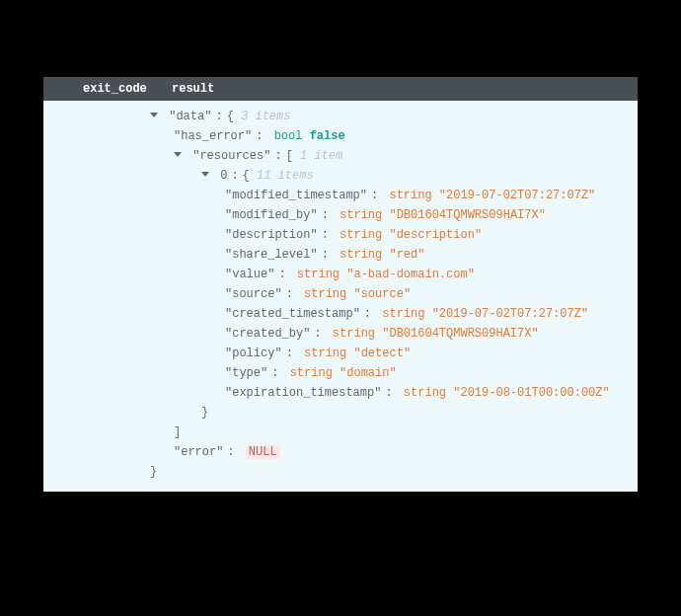 Image resolution: width=681 pixels, height=616 pixels. Describe the element at coordinates (340, 235) in the screenshot. I see `node-description: description: string description` at that location.